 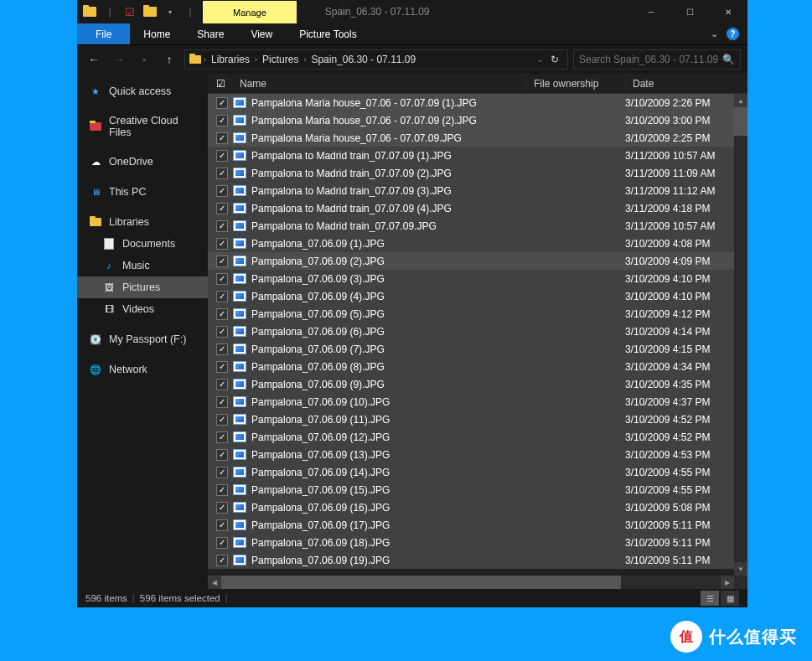 I want to click on address-dropdown-icon: ⌄, so click(x=540, y=59).